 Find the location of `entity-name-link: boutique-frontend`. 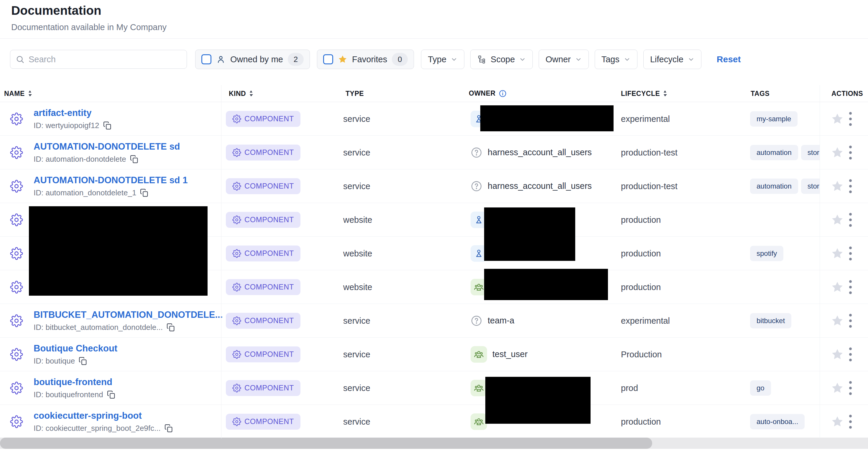

entity-name-link: boutique-frontend is located at coordinates (75, 382).